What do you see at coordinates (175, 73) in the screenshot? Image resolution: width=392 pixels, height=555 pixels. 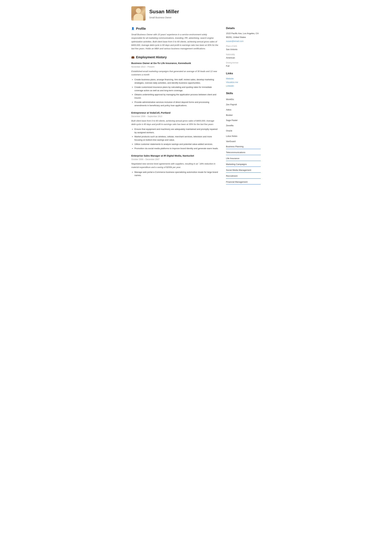 I see `job-1-summary: Established email marketing campaigns th…` at bounding box center [175, 73].